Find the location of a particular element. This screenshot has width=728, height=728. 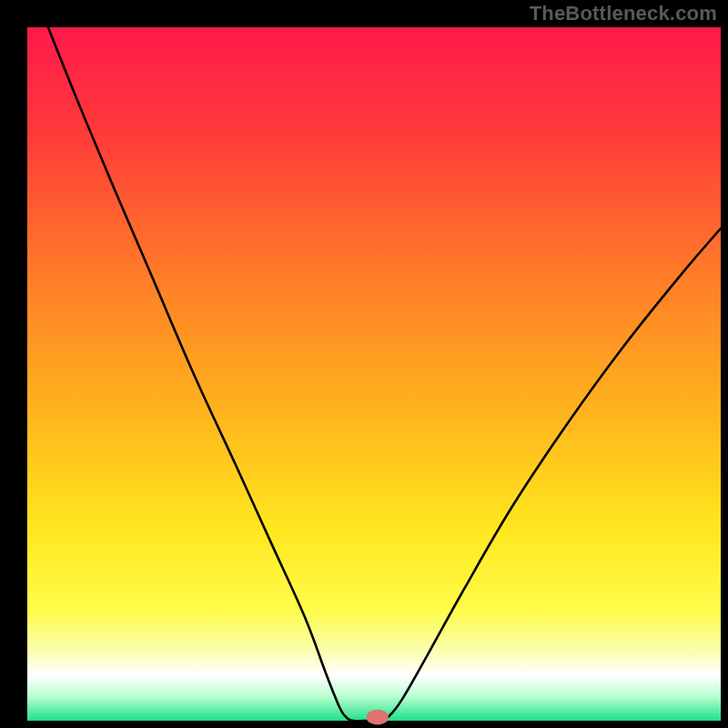

watermark-text: TheBottleneck.com is located at coordinates (623, 14).